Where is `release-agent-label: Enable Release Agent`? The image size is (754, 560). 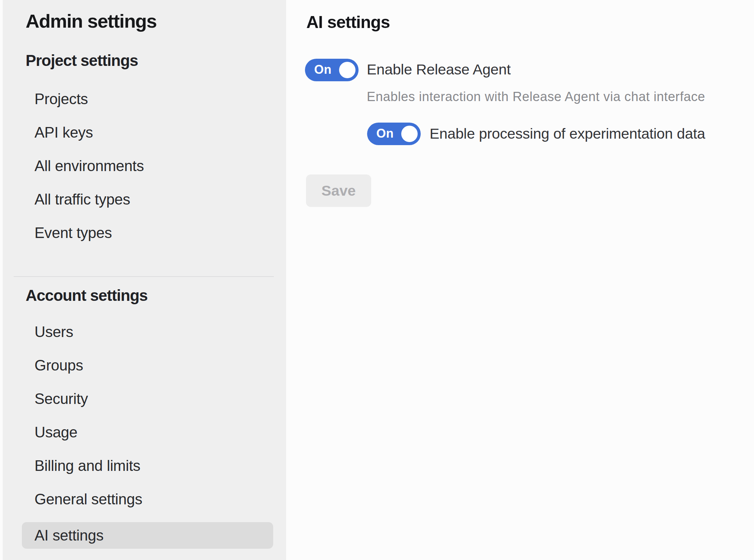
release-agent-label: Enable Release Agent is located at coordinates (439, 69).